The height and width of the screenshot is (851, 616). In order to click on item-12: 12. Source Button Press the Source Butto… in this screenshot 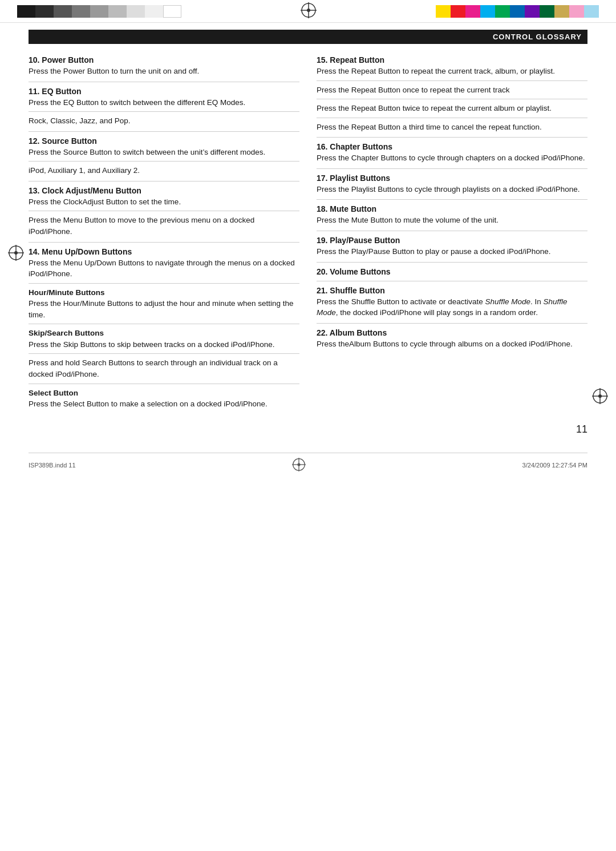, I will do `click(164, 156)`.